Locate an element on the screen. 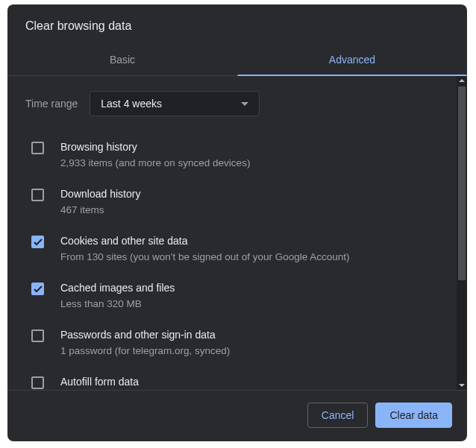  tab-advanced-label: Advanced is located at coordinates (352, 60).